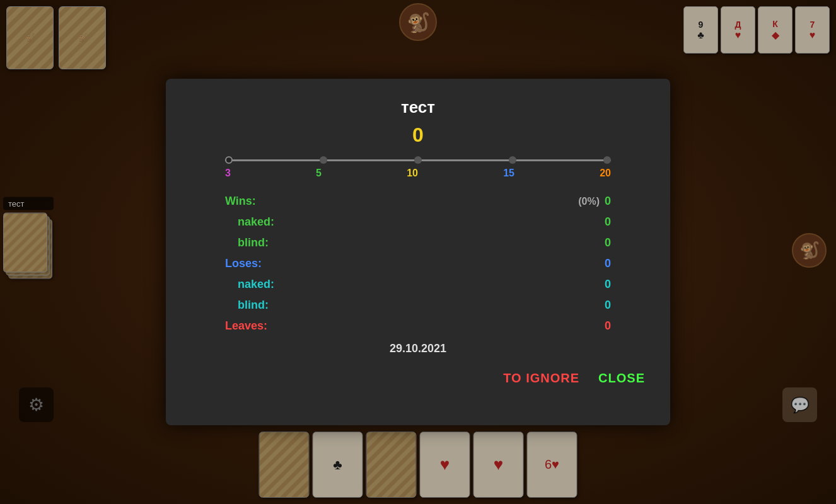  What do you see at coordinates (418, 305) in the screenshot?
I see `stat-row-loses-blind: blind: 0` at bounding box center [418, 305].